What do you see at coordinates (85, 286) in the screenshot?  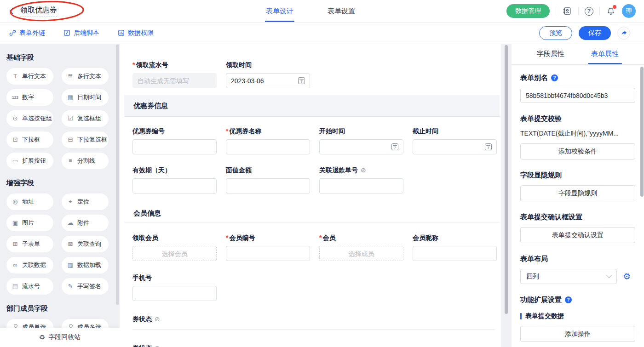 I see `field-item-signature: ✎手写签名` at bounding box center [85, 286].